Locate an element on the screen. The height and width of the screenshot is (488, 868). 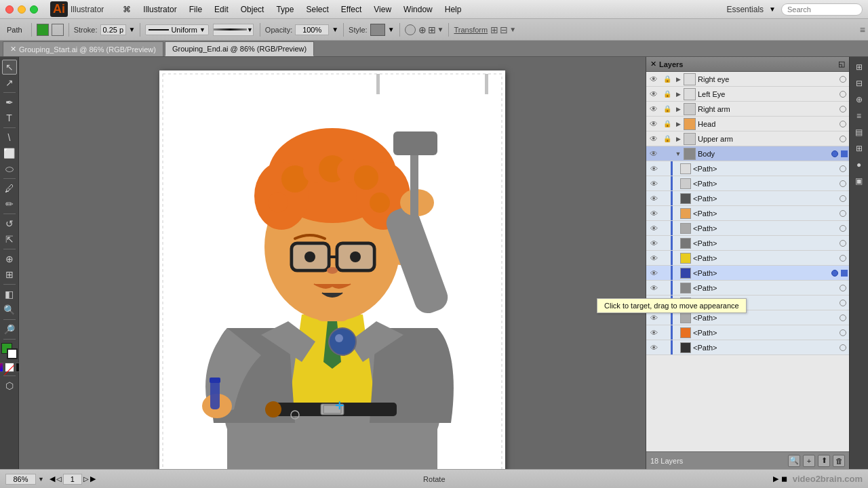
layer-row-path-3: 👁 <Path> is located at coordinates (747, 199).